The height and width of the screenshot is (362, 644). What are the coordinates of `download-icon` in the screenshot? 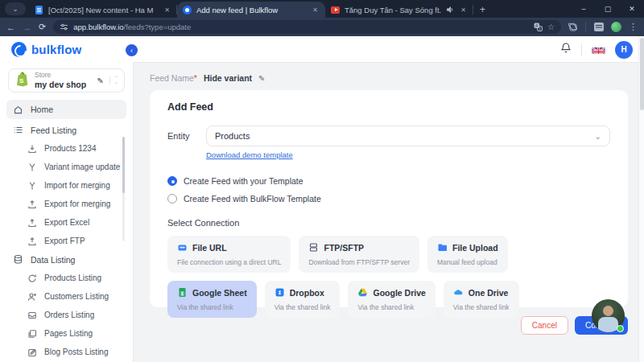 It's located at (32, 149).